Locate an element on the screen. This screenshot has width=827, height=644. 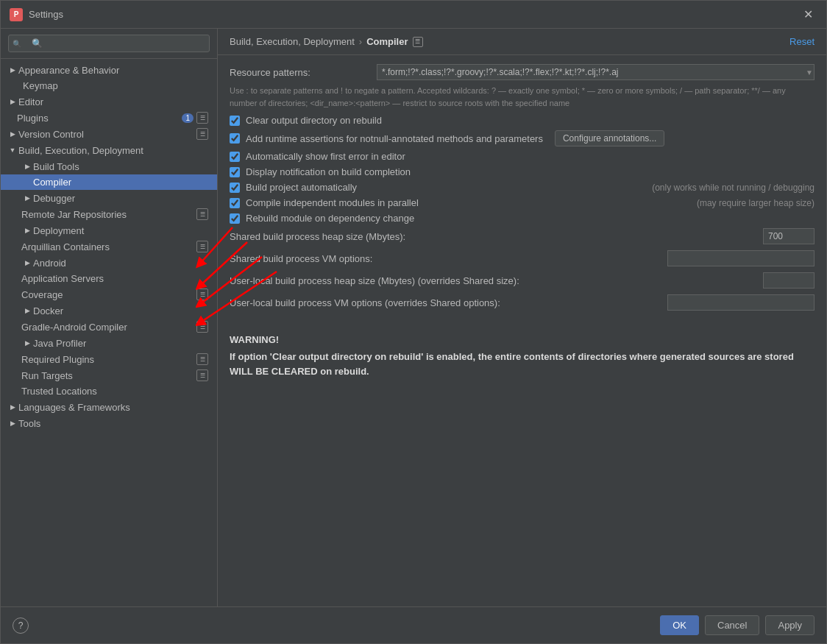
breadcrumb-parent: Build, Execution, Deployment is located at coordinates (292, 41).